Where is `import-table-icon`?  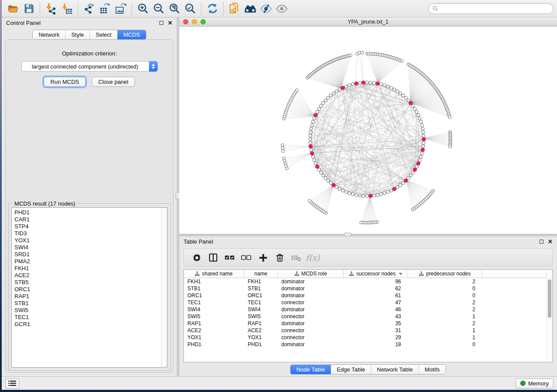 import-table-icon is located at coordinates (67, 9).